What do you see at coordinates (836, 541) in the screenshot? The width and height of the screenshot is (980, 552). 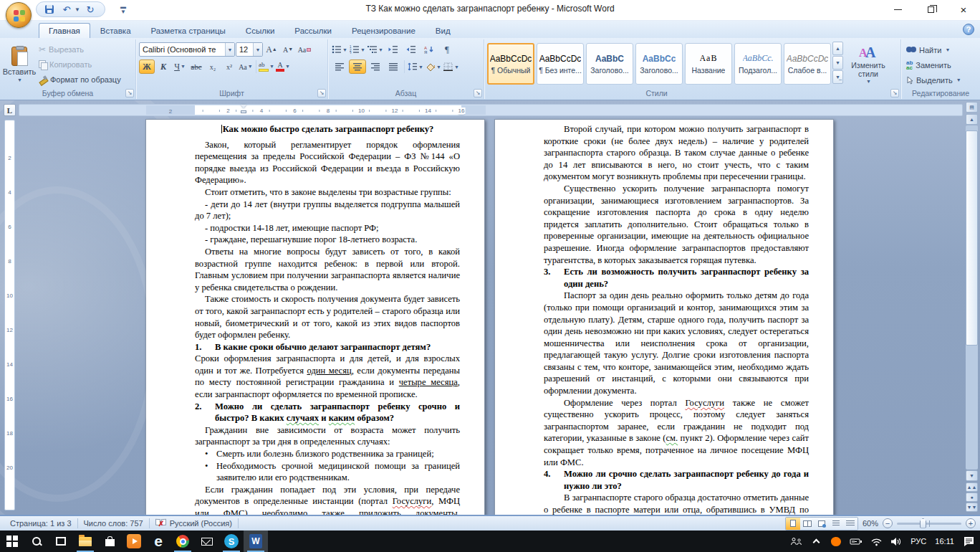 I see `avast-icon` at bounding box center [836, 541].